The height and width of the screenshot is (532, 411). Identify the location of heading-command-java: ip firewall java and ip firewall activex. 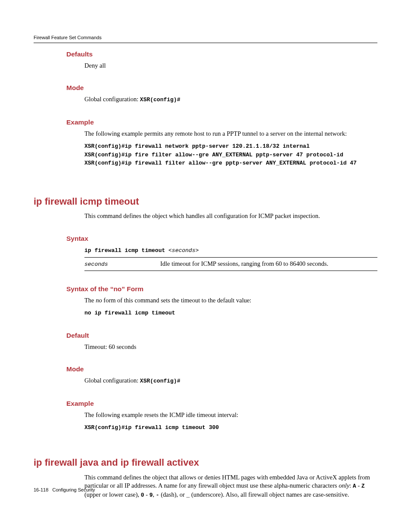
(206, 463).